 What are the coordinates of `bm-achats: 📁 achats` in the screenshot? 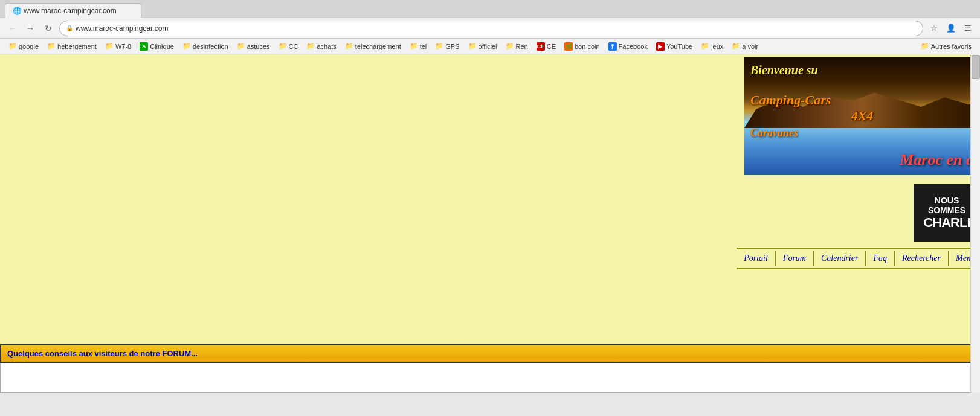 It's located at (321, 46).